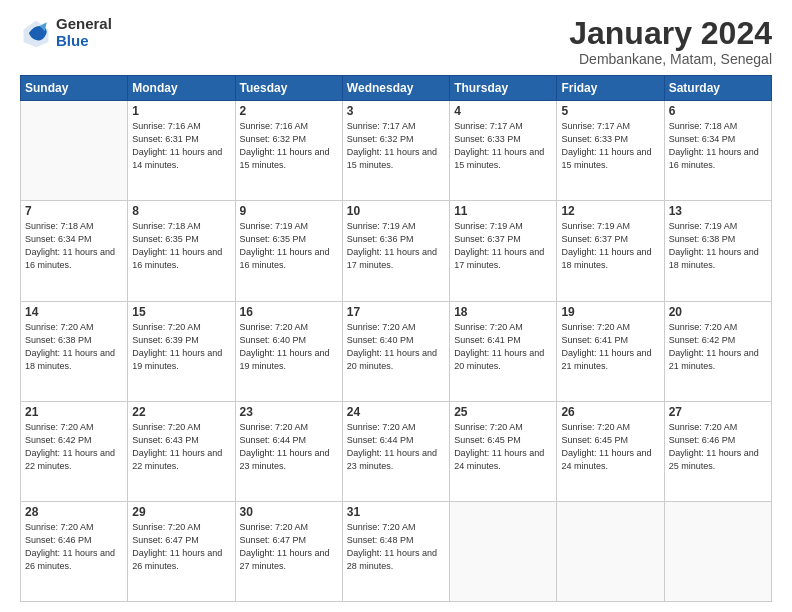 This screenshot has height=612, width=792. I want to click on calendar-cell: 10Sunrise: 7:19 AM Sunset: 6:36 PM Dayli…, so click(396, 251).